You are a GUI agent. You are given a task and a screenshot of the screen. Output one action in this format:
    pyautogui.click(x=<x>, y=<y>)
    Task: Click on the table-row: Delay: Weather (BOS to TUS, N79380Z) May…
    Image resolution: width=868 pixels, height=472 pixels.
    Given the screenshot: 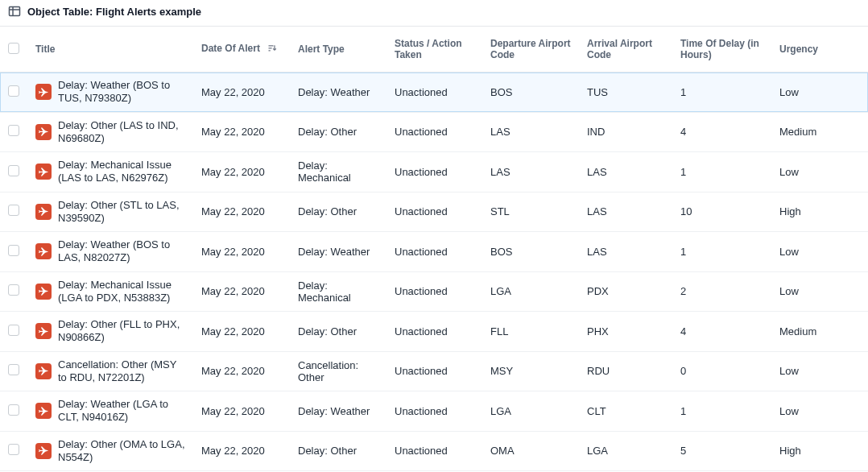 What is the action you would take?
    pyautogui.click(x=434, y=93)
    